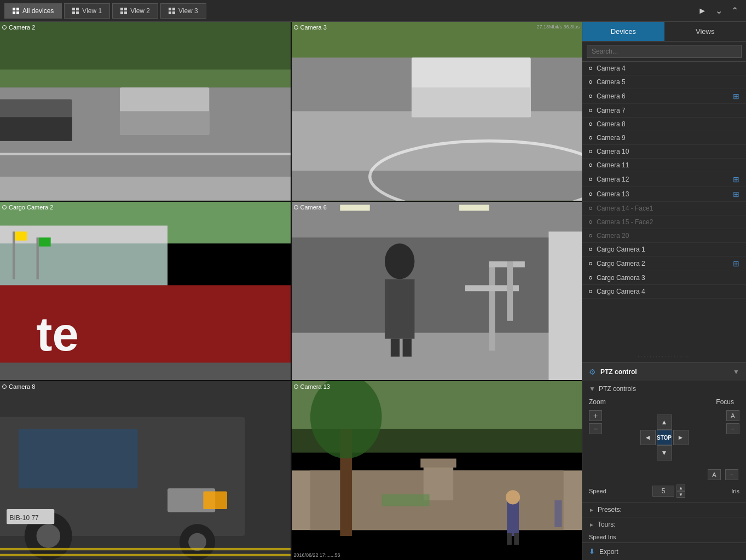  What do you see at coordinates (664, 125) in the screenshot?
I see `camera-list-item: Camera 8` at bounding box center [664, 125].